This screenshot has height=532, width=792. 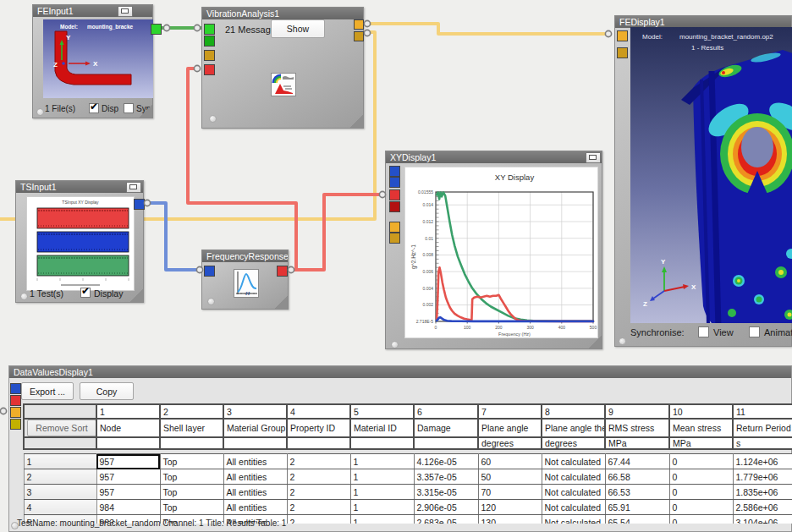 What do you see at coordinates (637, 519) in the screenshot?
I see `table-cell: 65.54` at bounding box center [637, 519].